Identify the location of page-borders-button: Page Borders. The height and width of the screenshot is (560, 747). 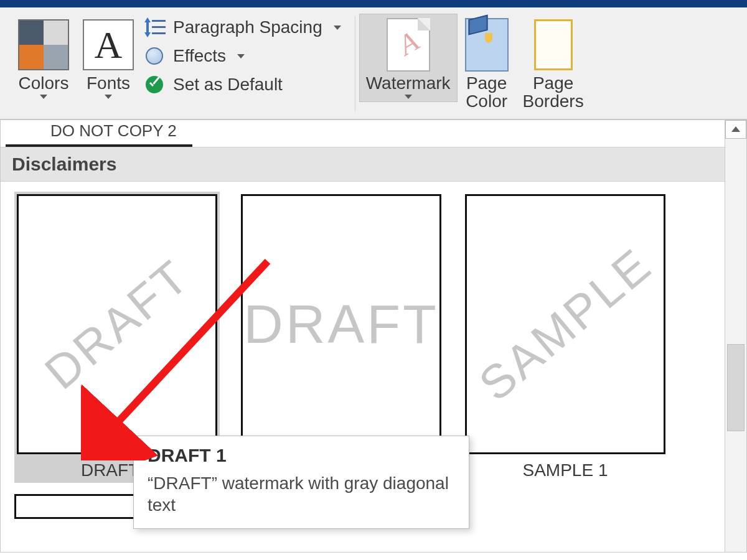
(553, 63).